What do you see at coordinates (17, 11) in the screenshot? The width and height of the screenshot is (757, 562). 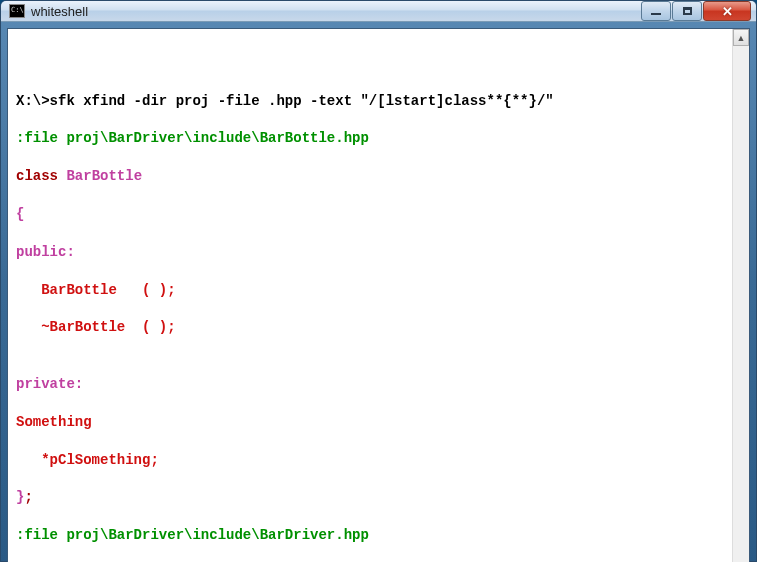 I see `cmd-icon` at bounding box center [17, 11].